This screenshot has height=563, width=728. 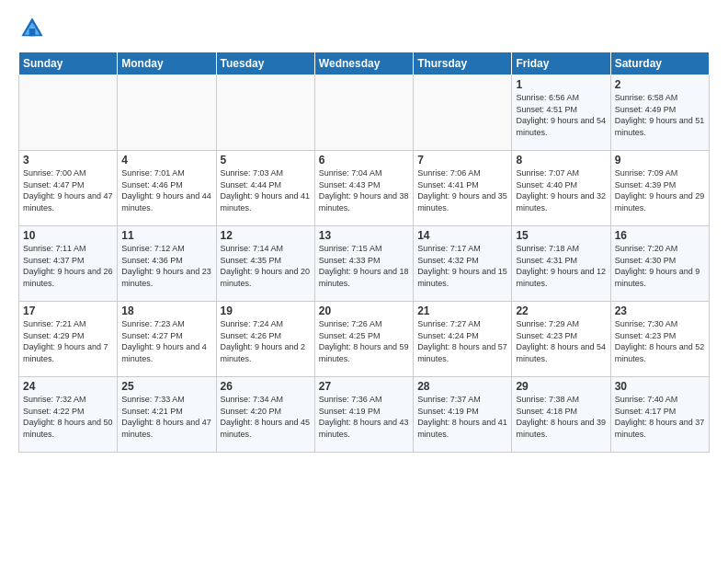 What do you see at coordinates (660, 264) in the screenshot?
I see `calendar-cell: 16Sunrise: 7:20 AM Sunset: 4:30 PM Dayli…` at bounding box center [660, 264].